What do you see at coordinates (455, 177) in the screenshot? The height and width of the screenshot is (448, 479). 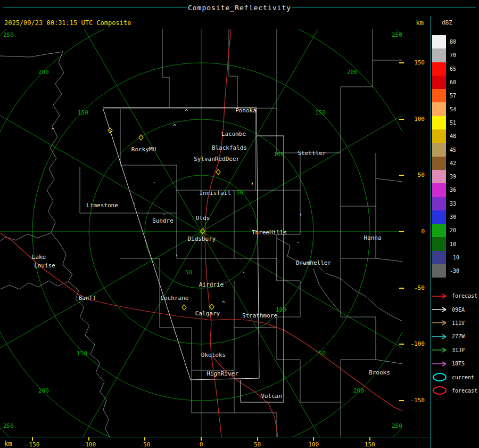 I see `colorbar-entry: 39` at bounding box center [455, 177].